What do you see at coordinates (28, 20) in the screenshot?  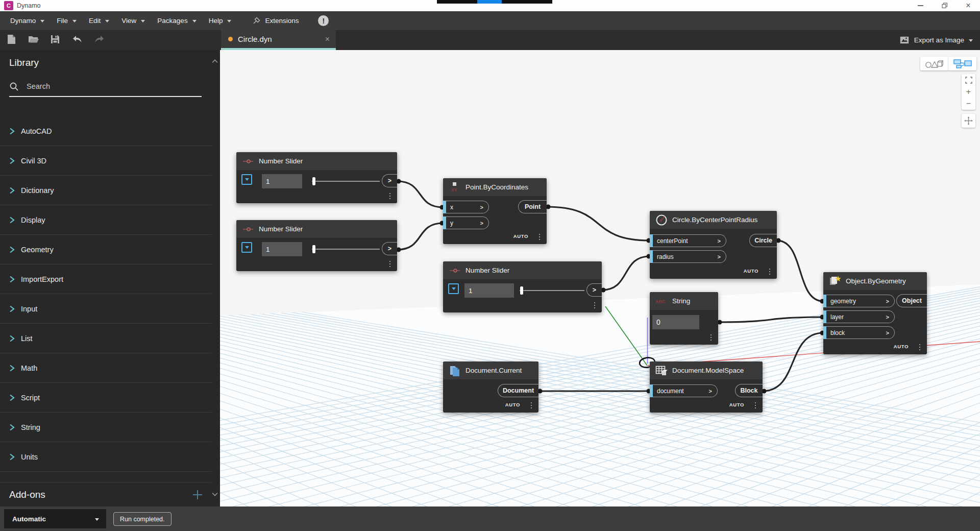 I see `menu-item-dynamo: Dynamo` at bounding box center [28, 20].